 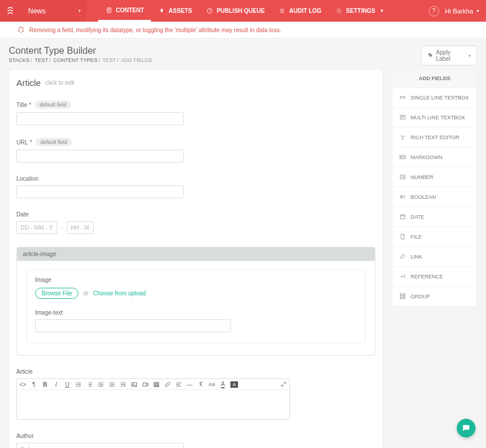 What do you see at coordinates (156, 384) in the screenshot?
I see `table-icon` at bounding box center [156, 384].